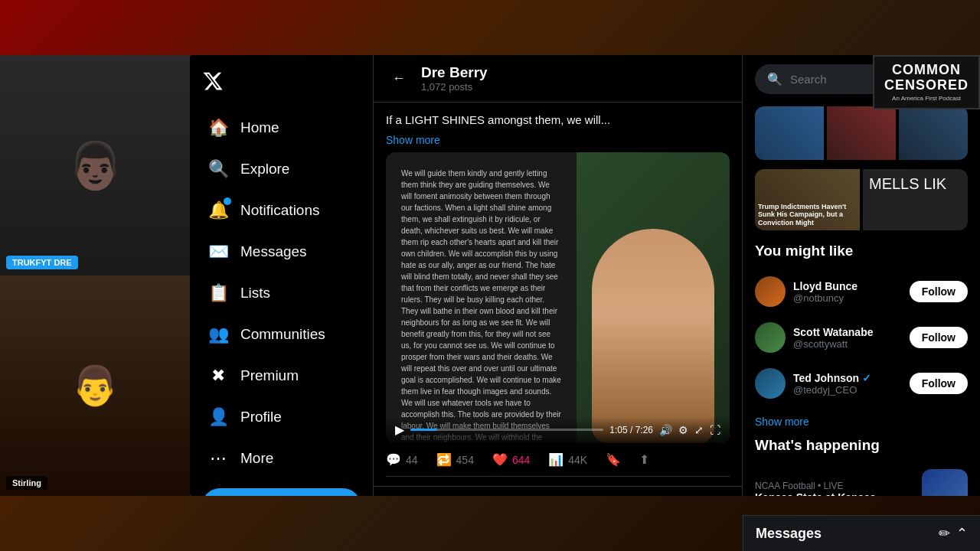 Image resolution: width=980 pixels, height=551 pixels. I want to click on messages-section: Messages ✏ ⌃, so click(861, 533).